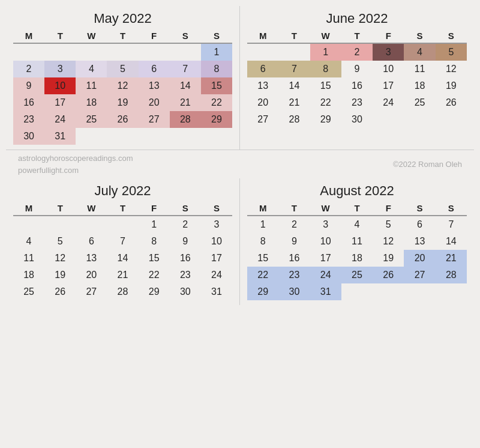  I want to click on list-item: 5, so click(122, 69).